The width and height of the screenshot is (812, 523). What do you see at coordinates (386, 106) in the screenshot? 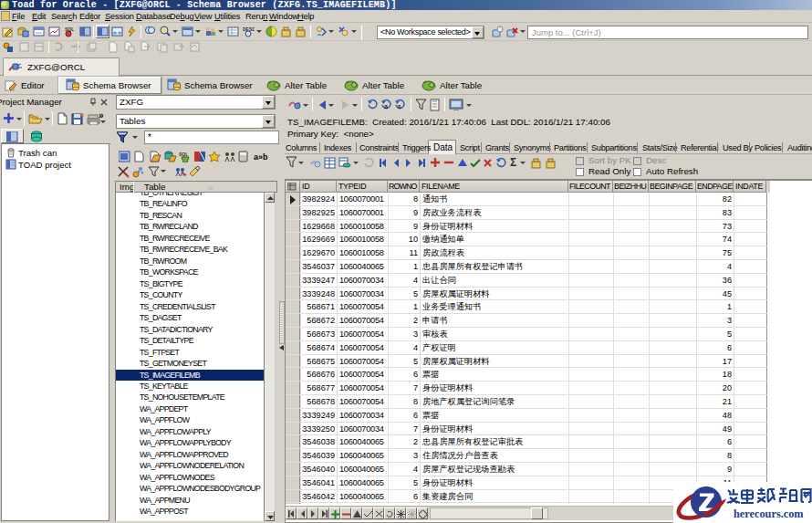
I see `svg-text: a` at bounding box center [386, 106].